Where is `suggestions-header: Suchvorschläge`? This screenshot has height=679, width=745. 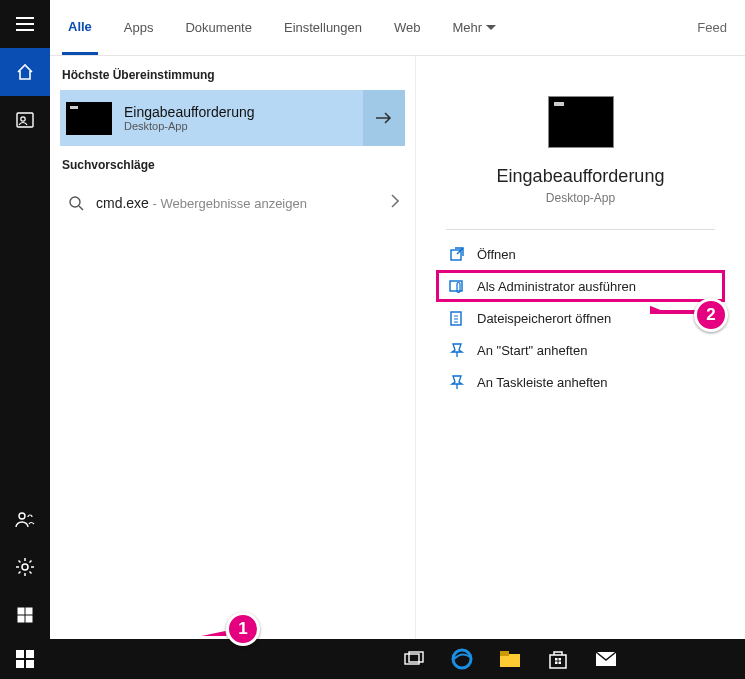
suggestions-header: Suchvorschläge is located at coordinates (232, 163).